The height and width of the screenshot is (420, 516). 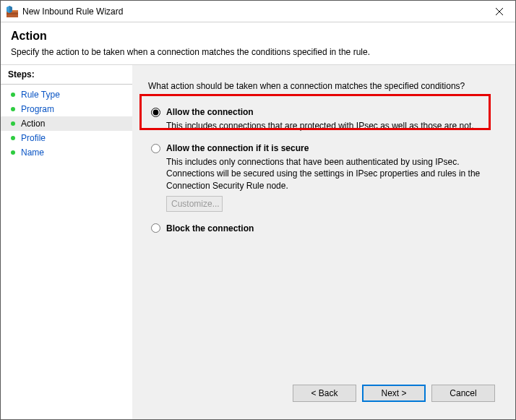 What do you see at coordinates (66, 84) in the screenshot?
I see `divider` at bounding box center [66, 84].